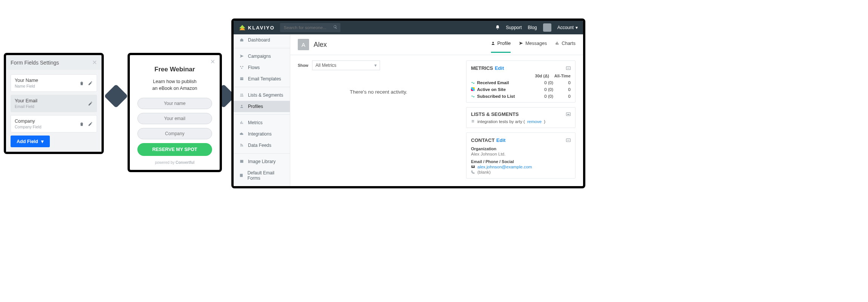 This screenshot has width=868, height=302. What do you see at coordinates (493, 43) in the screenshot?
I see `person-icon` at bounding box center [493, 43].